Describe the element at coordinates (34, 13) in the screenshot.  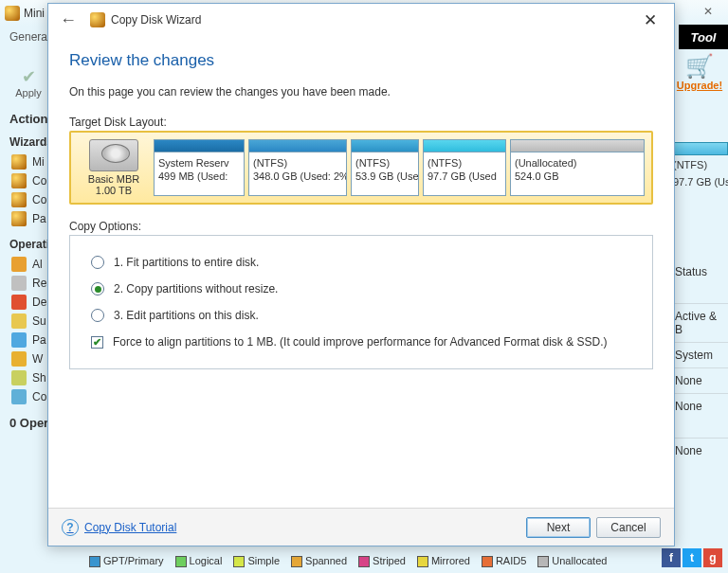
I see `app-title: Mini` at that location.